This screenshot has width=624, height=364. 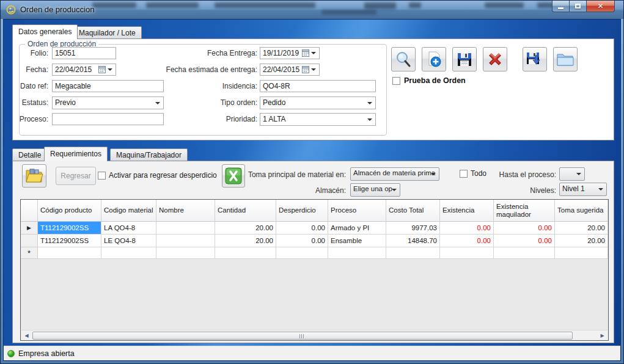 What do you see at coordinates (84, 70) in the screenshot?
I see `fecha-datepicker: 22/04/2015` at bounding box center [84, 70].